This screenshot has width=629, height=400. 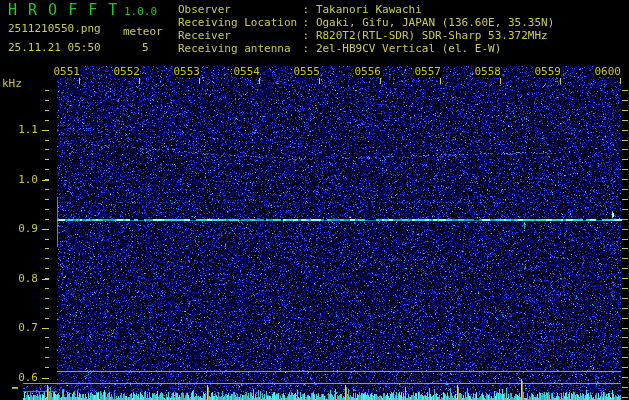 I want to click on x-tick-label: 0559, so click(x=548, y=72).